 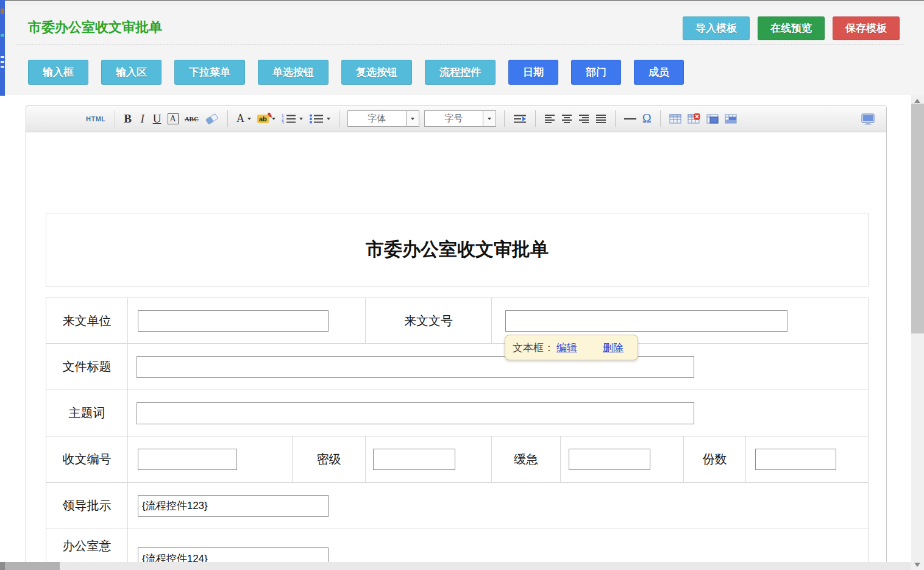 What do you see at coordinates (596, 72) in the screenshot?
I see `add-department-button: 部门` at bounding box center [596, 72].